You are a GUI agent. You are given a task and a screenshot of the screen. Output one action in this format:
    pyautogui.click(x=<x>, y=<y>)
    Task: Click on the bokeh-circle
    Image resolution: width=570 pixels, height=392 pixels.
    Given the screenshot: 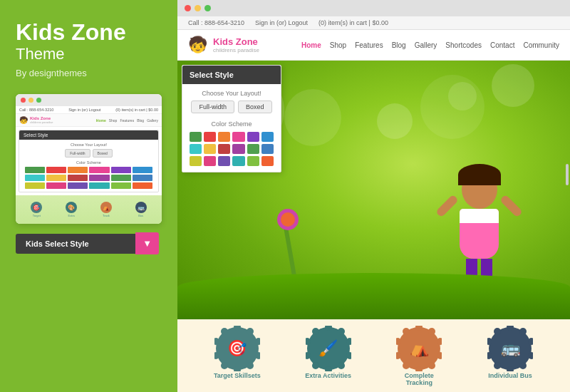 What is the action you would take?
    pyautogui.click(x=462, y=96)
    